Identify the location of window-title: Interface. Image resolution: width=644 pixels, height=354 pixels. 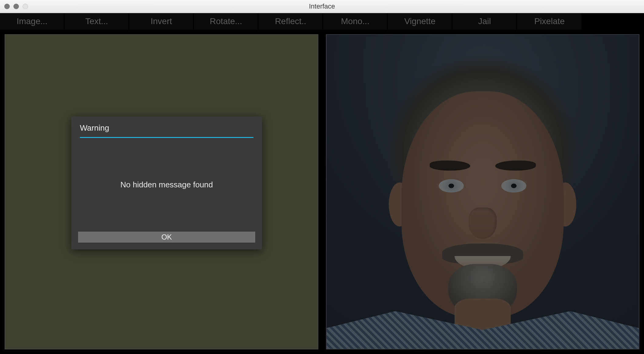
(322, 6).